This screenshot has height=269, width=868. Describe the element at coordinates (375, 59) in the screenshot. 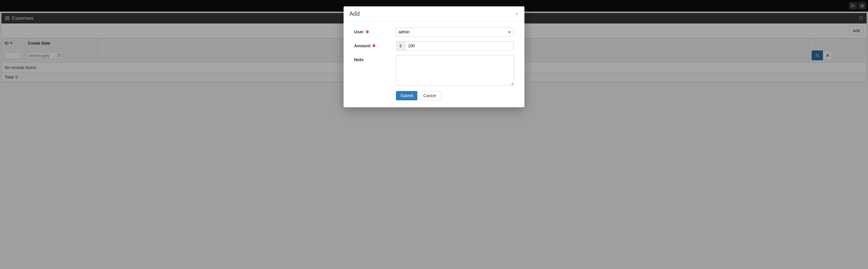

I see `note-label: Note` at that location.